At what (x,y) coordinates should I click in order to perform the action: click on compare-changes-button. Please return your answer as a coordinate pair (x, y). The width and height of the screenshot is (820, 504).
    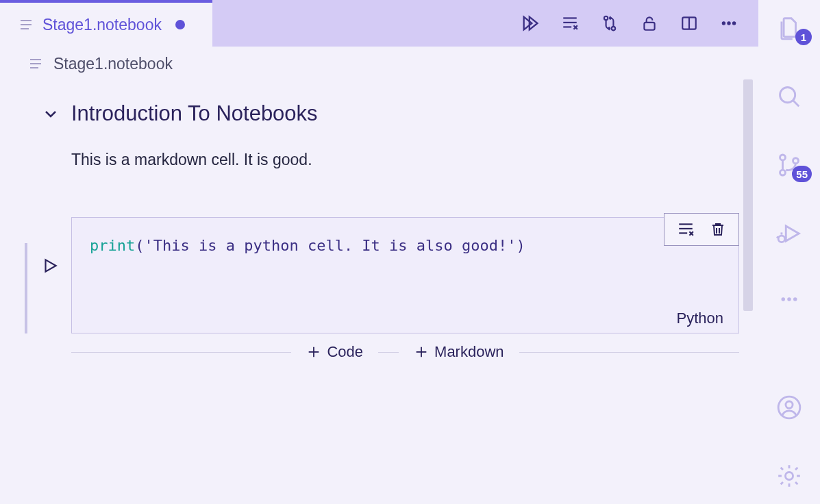
    Looking at the image, I should click on (610, 23).